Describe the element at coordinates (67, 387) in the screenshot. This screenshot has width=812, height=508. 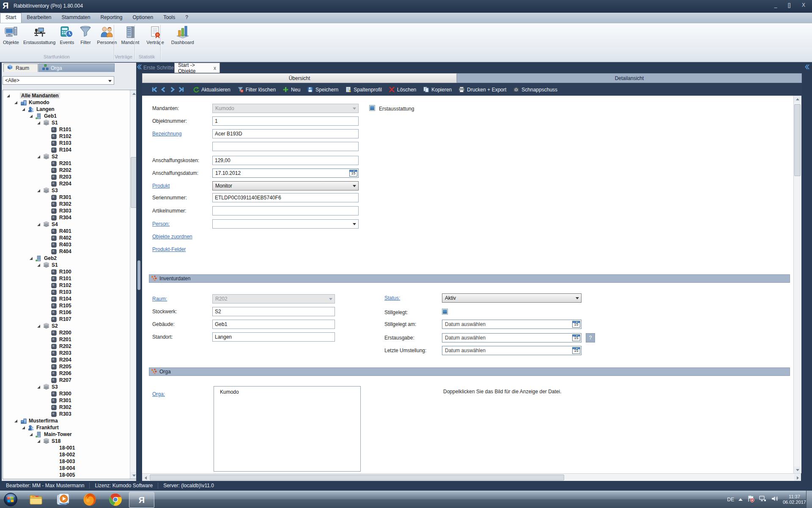
I see `tree-item-s3: S3` at that location.